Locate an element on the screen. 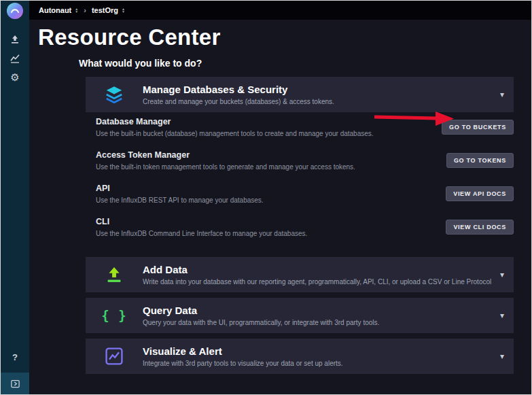 The image size is (532, 395). workspace-switcher: testOrg ▲▼ is located at coordinates (109, 10).